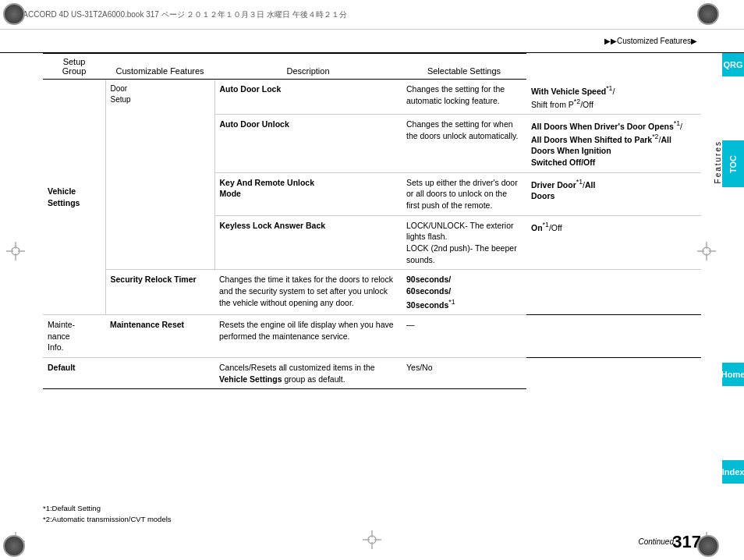 This screenshot has width=744, height=560. Describe the element at coordinates (708, 14) in the screenshot. I see `circle-decoration-tr` at that location.